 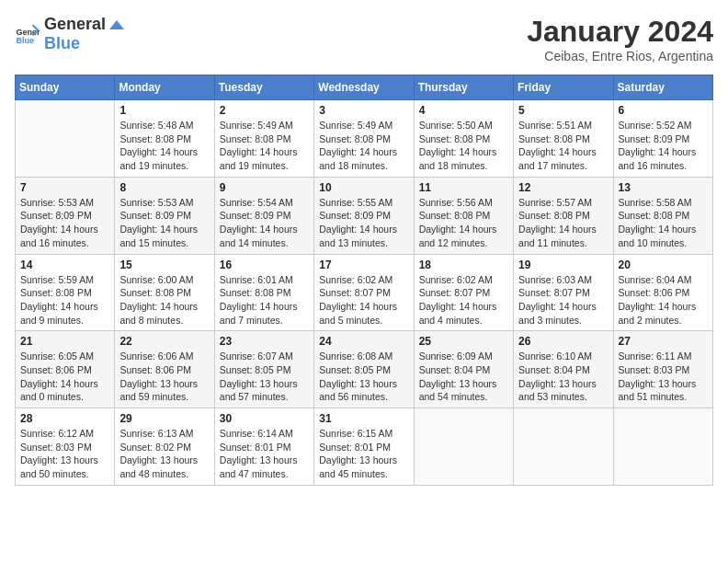 I want to click on calendar-cell: 24Sunrise: 6:08 AMSunset: 8:05 PMDayligh…, so click(x=364, y=370).